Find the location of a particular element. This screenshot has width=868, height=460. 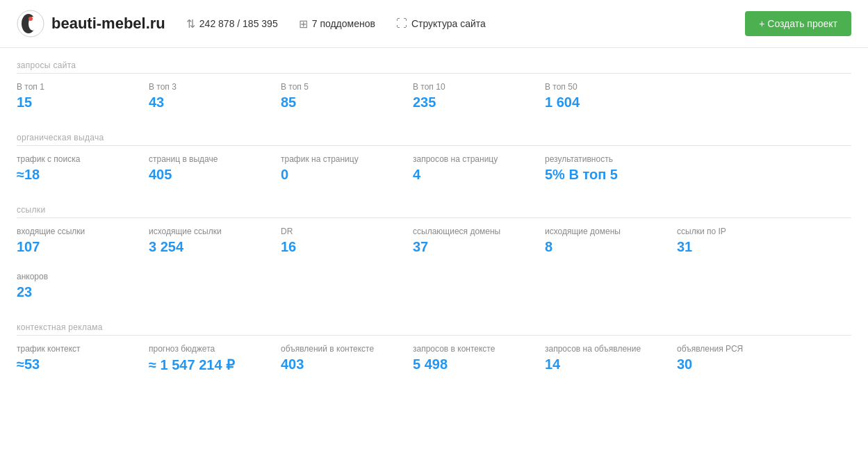

context-section-title: Контекстная реклама is located at coordinates (434, 329).